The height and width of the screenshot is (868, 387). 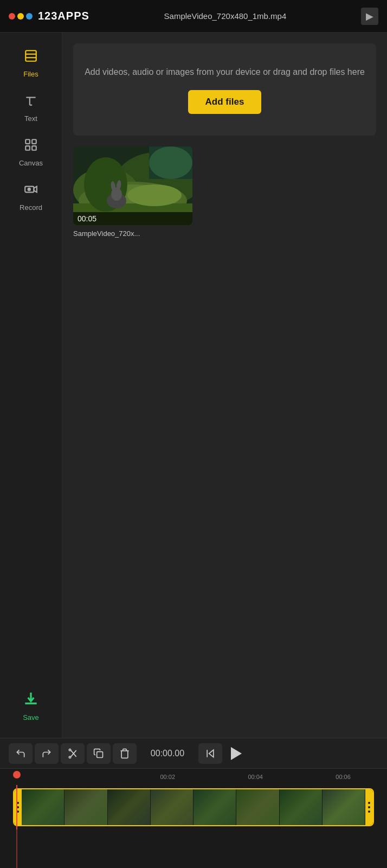 What do you see at coordinates (370, 16) in the screenshot?
I see `header-right-button: ▶` at bounding box center [370, 16].